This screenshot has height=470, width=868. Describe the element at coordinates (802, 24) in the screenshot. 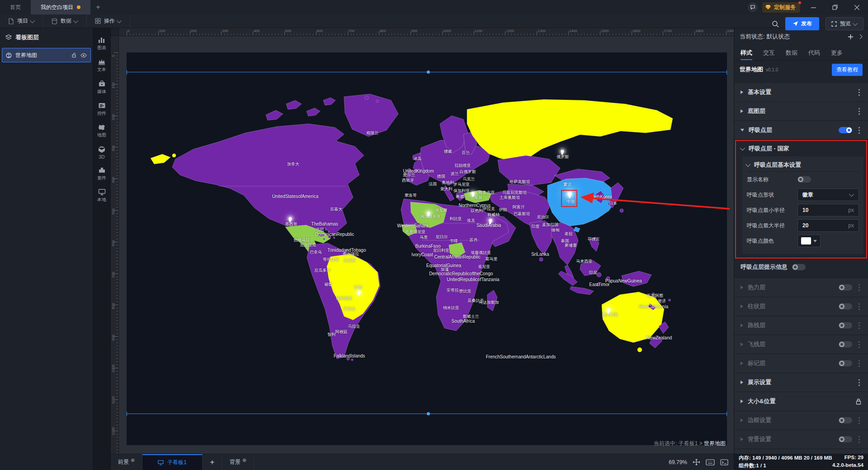

I see `publish-button: 发布` at that location.